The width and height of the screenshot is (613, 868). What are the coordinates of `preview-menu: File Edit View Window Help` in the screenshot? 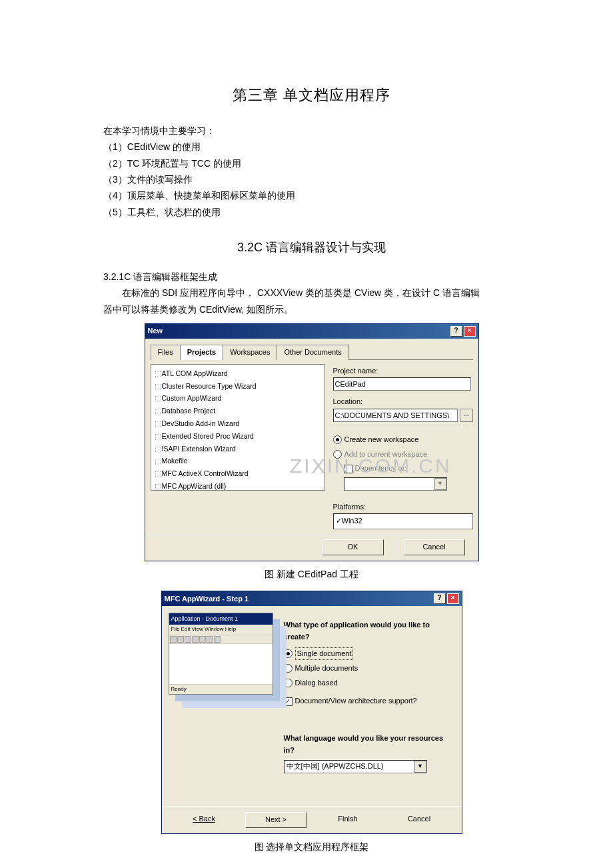 It's located at (221, 630).